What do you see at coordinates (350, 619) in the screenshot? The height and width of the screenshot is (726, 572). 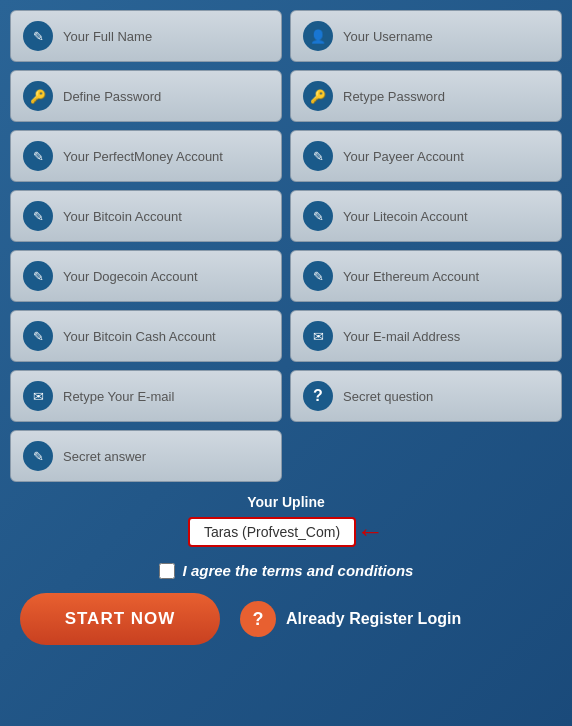 I see `login-section: ? Already Register Login` at bounding box center [350, 619].